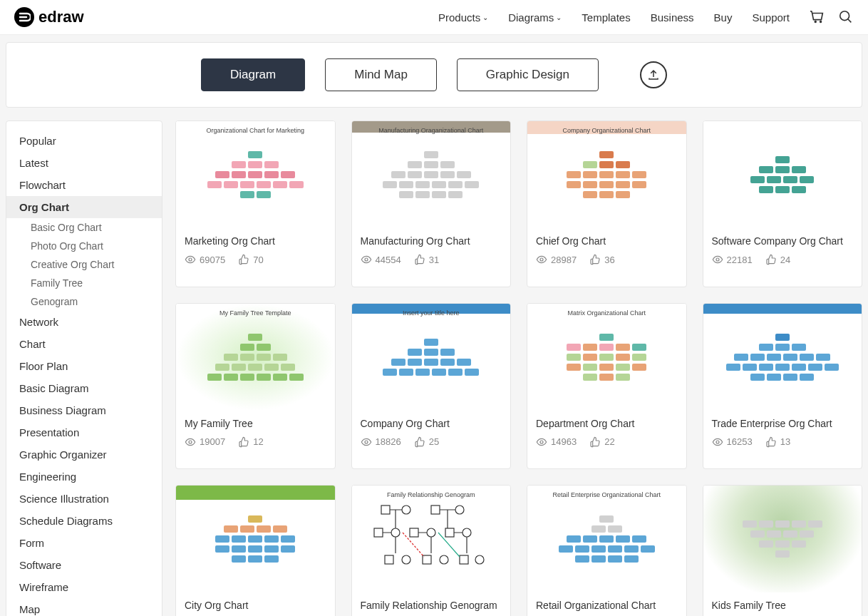 The width and height of the screenshot is (868, 616). I want to click on sidebar-item-schedule-diagrams: Schedule Diagrams, so click(84, 520).